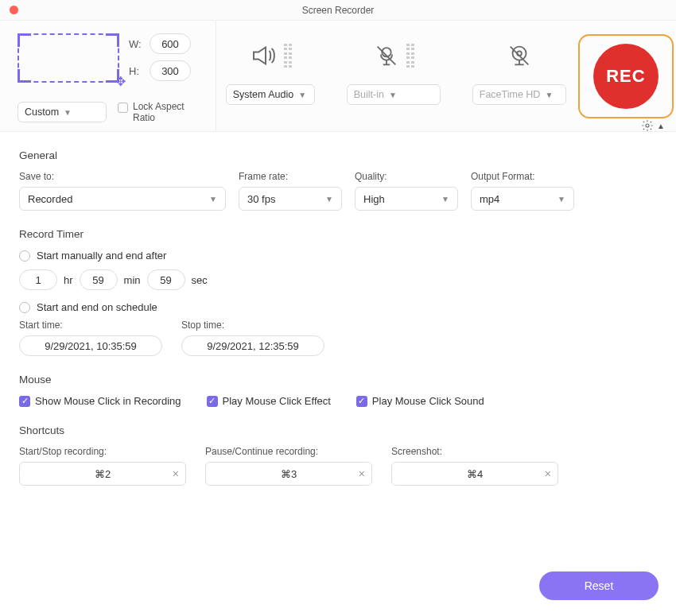  What do you see at coordinates (261, 199) in the screenshot?
I see `frame-rate-value: 30 fps` at bounding box center [261, 199].